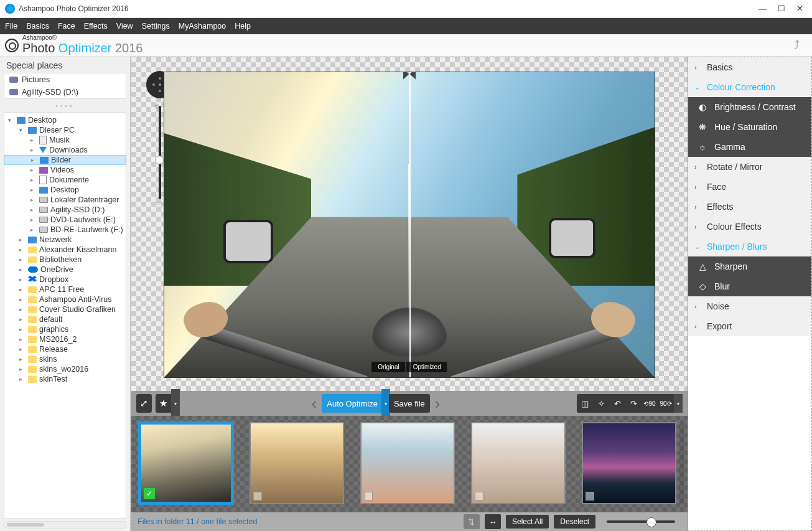 This screenshot has width=812, height=531. I want to click on sort-asc-button: ⇅, so click(472, 522).